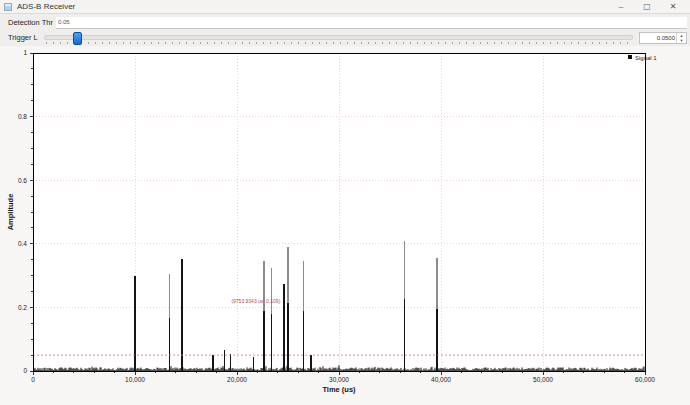  Describe the element at coordinates (345, 22) in the screenshot. I see `detection-threshold-row: Detection Thr` at that location.